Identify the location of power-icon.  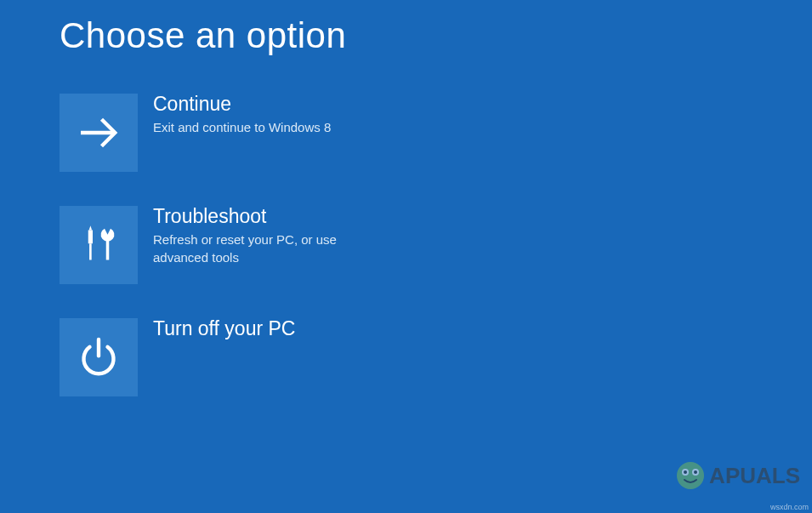
(99, 357).